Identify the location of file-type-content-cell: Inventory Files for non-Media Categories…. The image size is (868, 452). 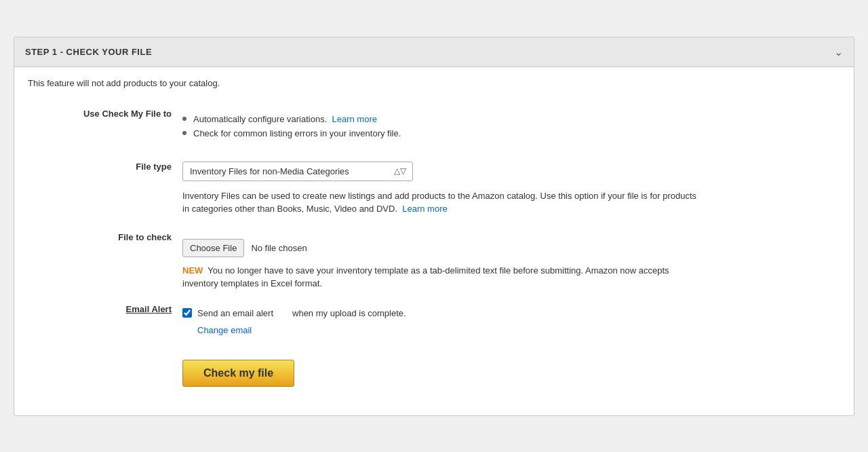
(509, 190).